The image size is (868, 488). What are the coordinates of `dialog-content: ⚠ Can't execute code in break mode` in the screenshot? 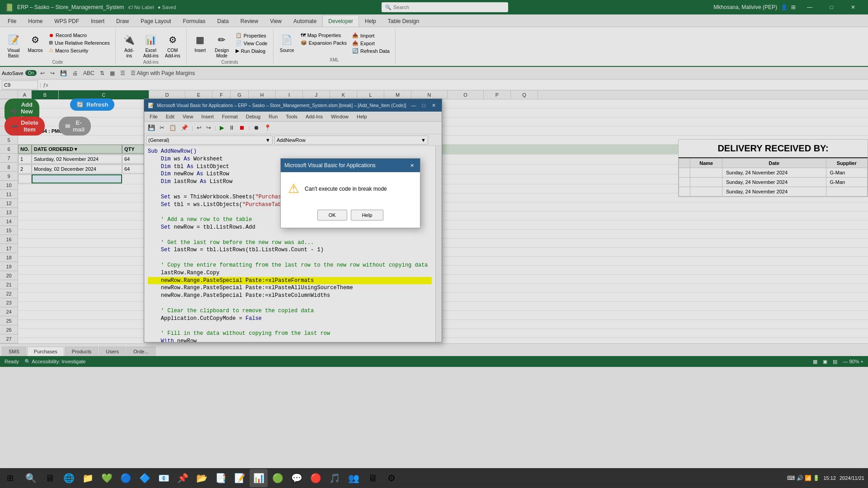 It's located at (350, 189).